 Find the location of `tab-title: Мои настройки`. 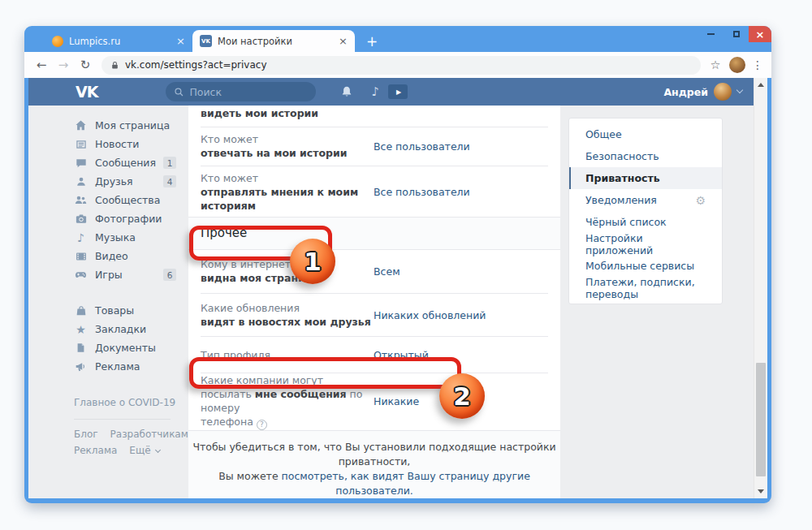

tab-title: Мои настройки is located at coordinates (278, 41).